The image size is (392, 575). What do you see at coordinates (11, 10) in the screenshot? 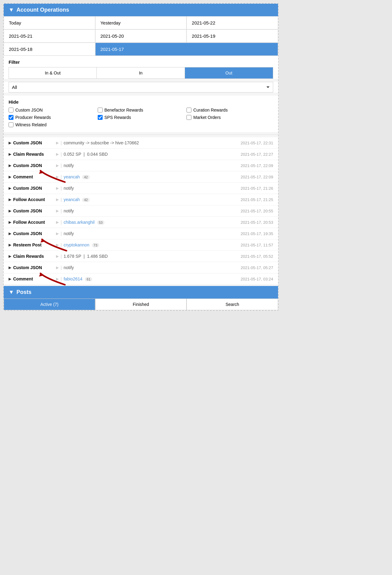
I see `collapse-icon: ▼` at bounding box center [11, 10].